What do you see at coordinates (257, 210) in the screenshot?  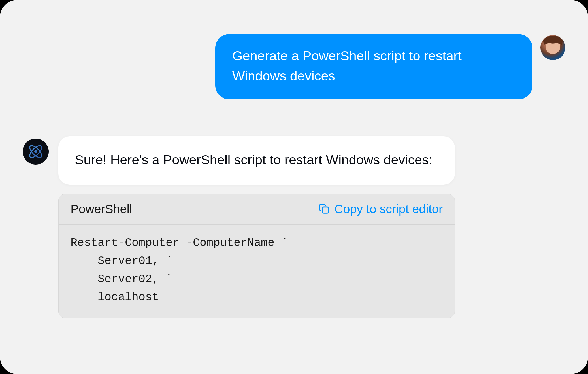 I see `code-header: PowerShell Copy to script editor` at bounding box center [257, 210].